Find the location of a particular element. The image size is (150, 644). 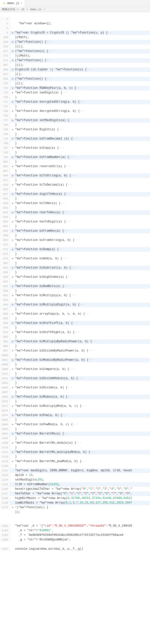

line-number: 1064 is located at coordinates (5, 383).